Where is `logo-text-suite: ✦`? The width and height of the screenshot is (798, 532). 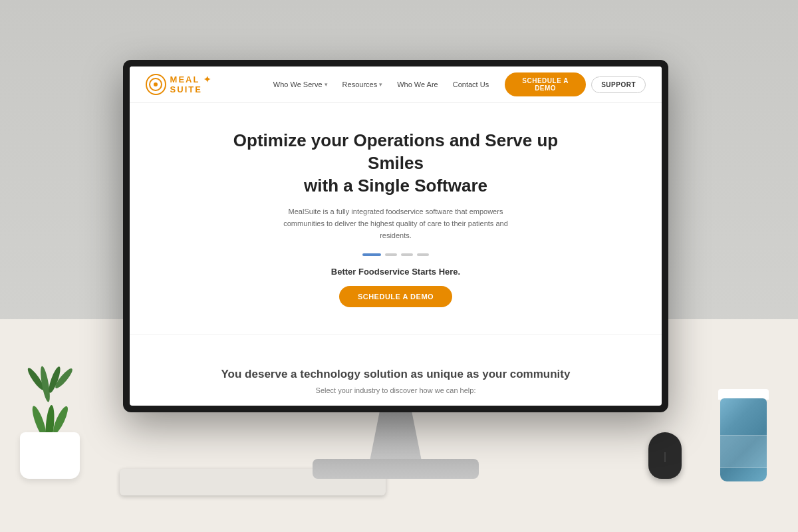 logo-text-suite: ✦ is located at coordinates (207, 80).